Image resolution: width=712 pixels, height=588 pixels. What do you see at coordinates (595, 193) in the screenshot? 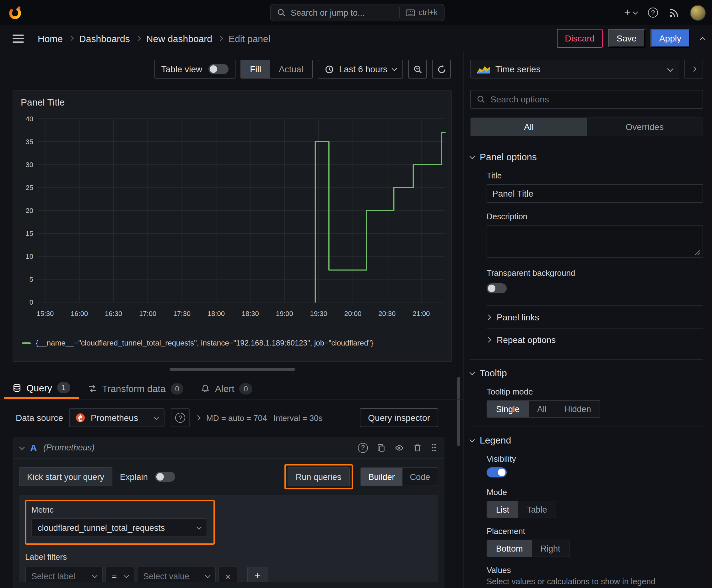
I see `panel-title-input` at bounding box center [595, 193].